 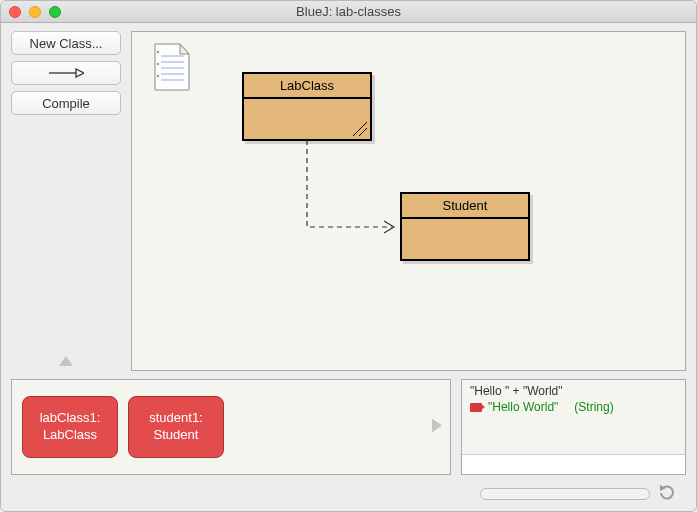 I want to click on object-bench: labClass1: LabClass student1: Student, so click(x=231, y=427).